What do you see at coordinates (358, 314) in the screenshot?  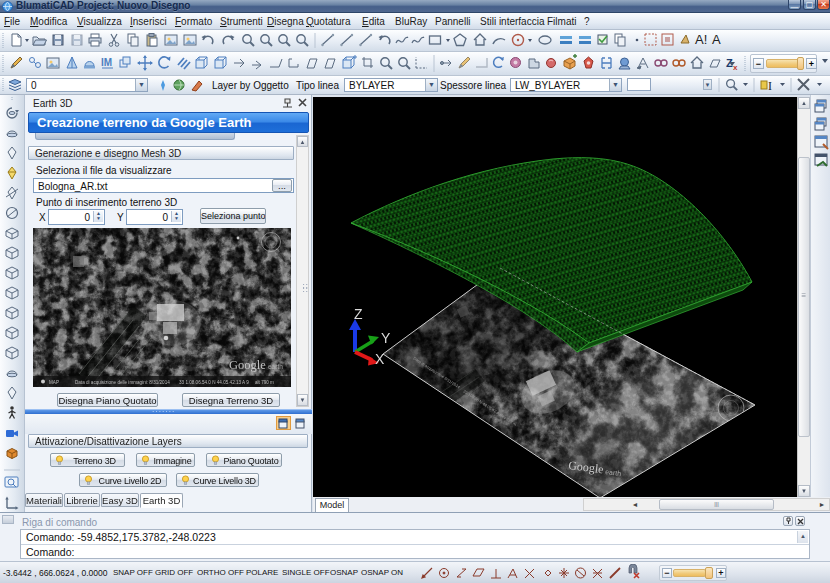 I see `svg-text: Z` at bounding box center [358, 314].